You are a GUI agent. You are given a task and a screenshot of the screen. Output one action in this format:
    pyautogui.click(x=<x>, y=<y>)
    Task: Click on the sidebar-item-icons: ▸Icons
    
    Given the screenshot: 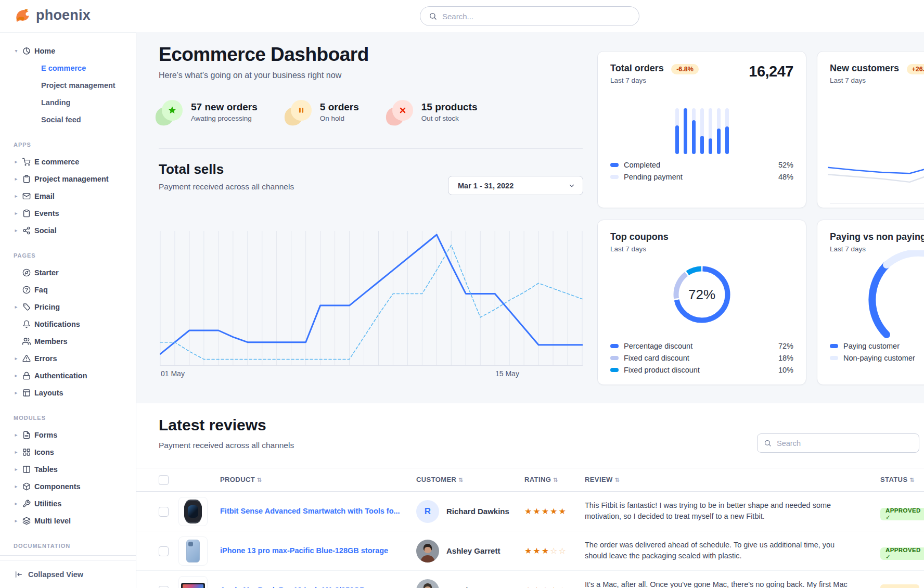 What is the action you would take?
    pyautogui.click(x=68, y=452)
    